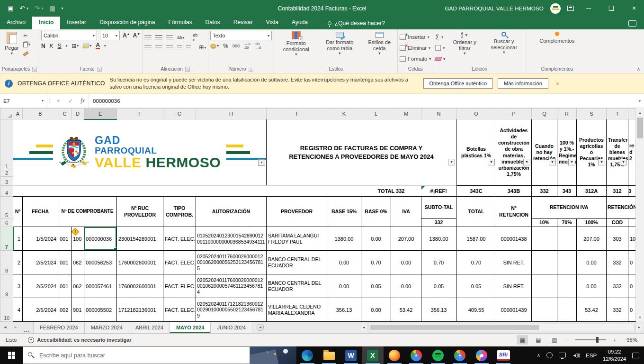 The height and width of the screenshot is (364, 644). I want to click on code-cell-343: 343, so click(567, 191).